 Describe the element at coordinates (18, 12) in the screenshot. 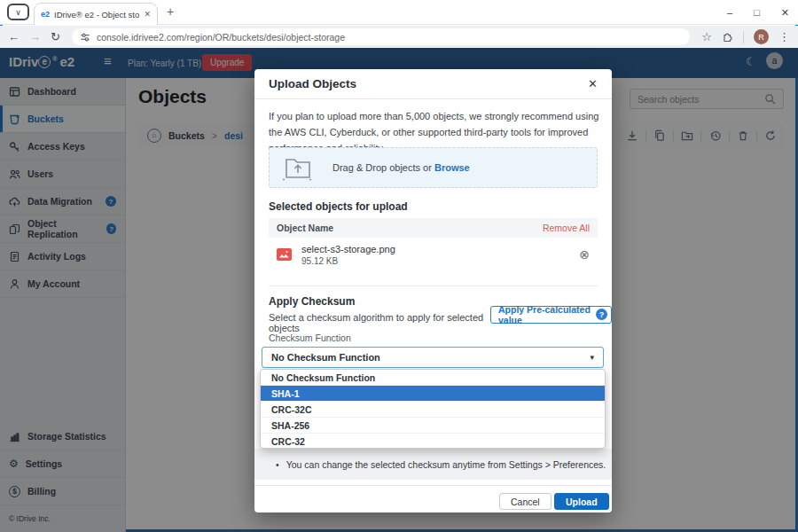

I see `tab-search-button: ∨` at that location.